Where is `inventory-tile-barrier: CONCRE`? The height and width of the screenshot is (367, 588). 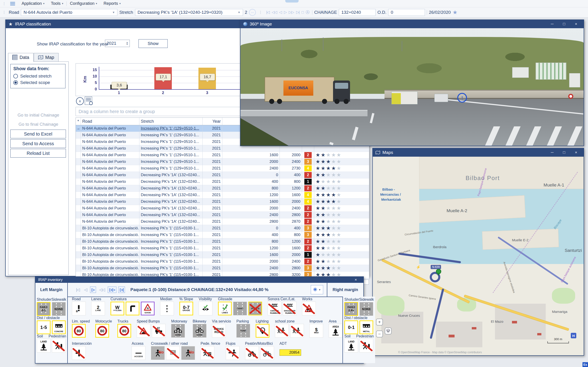
inventory-tile-barrier: CONCRE is located at coordinates (59, 327).